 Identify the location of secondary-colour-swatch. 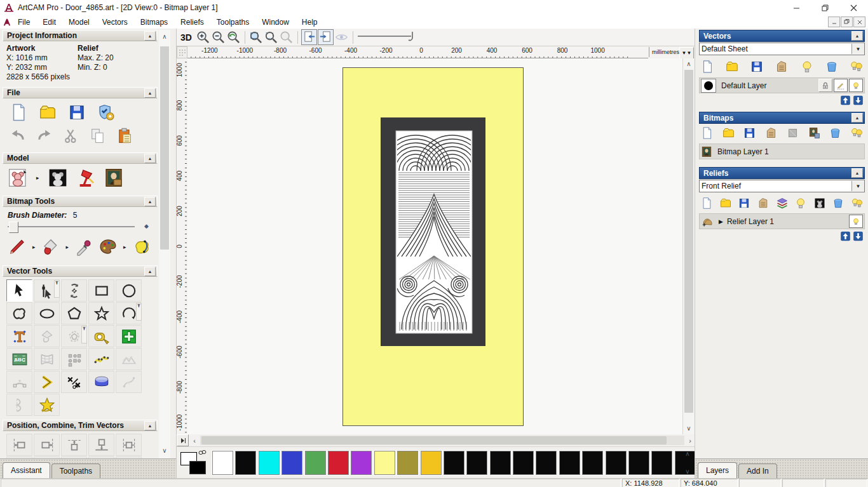
(198, 467).